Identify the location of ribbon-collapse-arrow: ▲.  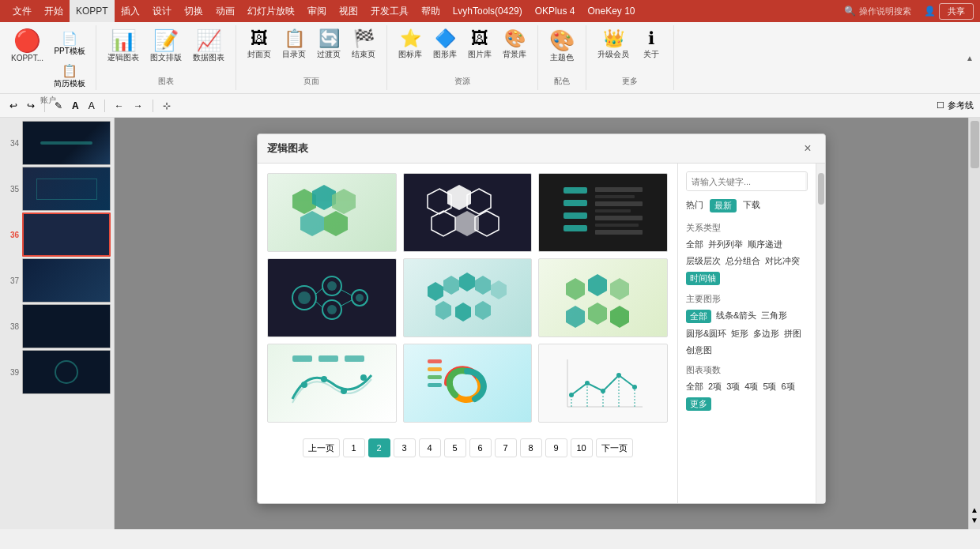
(970, 58).